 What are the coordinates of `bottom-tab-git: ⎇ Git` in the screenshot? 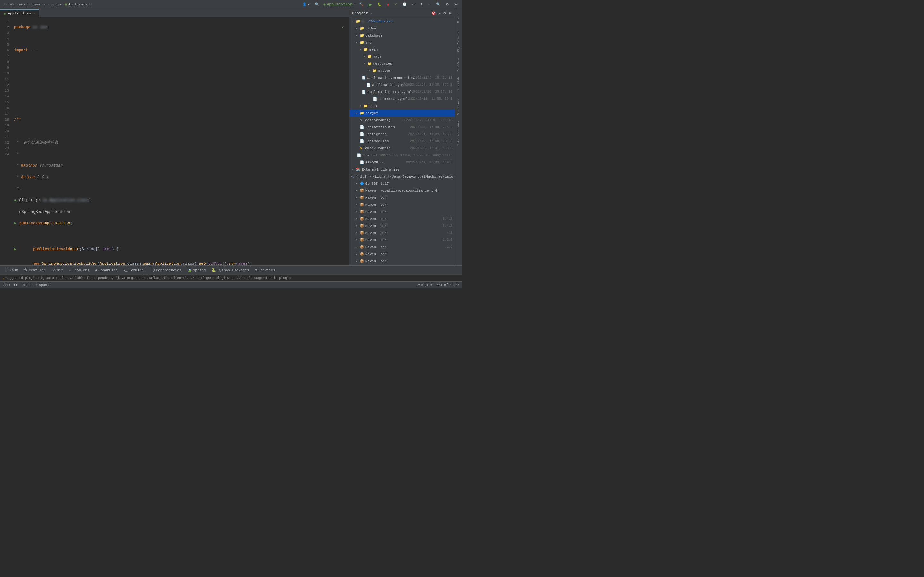 It's located at (57, 270).